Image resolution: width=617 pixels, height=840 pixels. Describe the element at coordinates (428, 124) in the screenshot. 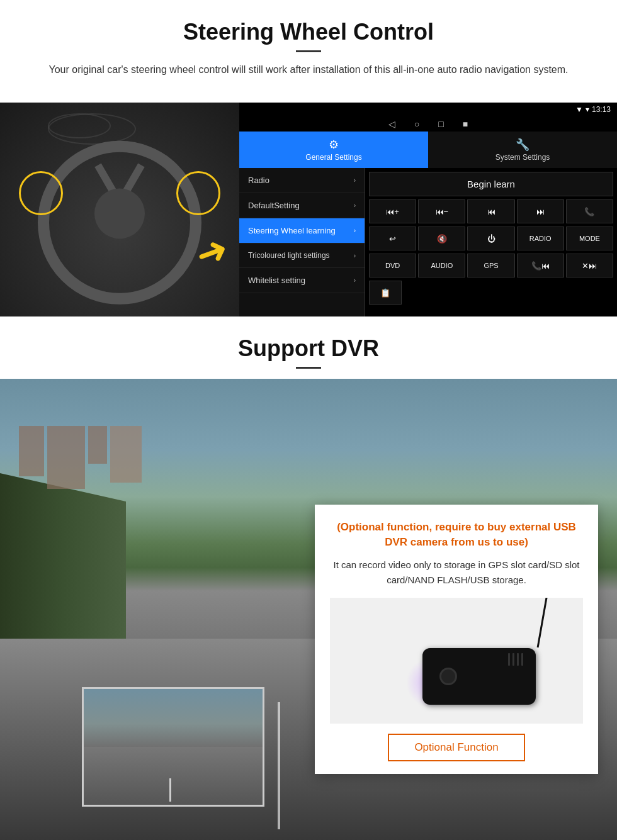

I see `android-navbar: ◁ ○ □ ■` at that location.